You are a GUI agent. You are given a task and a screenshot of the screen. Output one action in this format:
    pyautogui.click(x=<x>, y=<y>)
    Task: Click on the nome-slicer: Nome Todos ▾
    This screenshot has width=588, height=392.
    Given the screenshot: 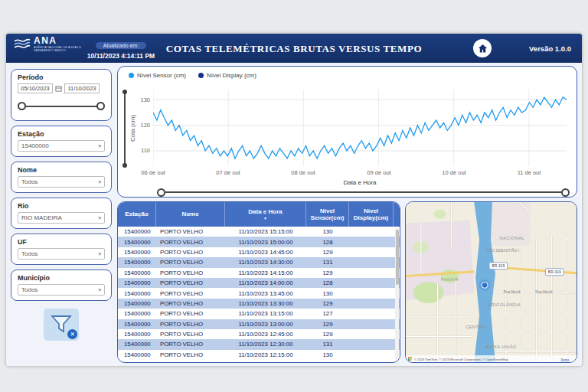 What is the action you would take?
    pyautogui.click(x=61, y=178)
    